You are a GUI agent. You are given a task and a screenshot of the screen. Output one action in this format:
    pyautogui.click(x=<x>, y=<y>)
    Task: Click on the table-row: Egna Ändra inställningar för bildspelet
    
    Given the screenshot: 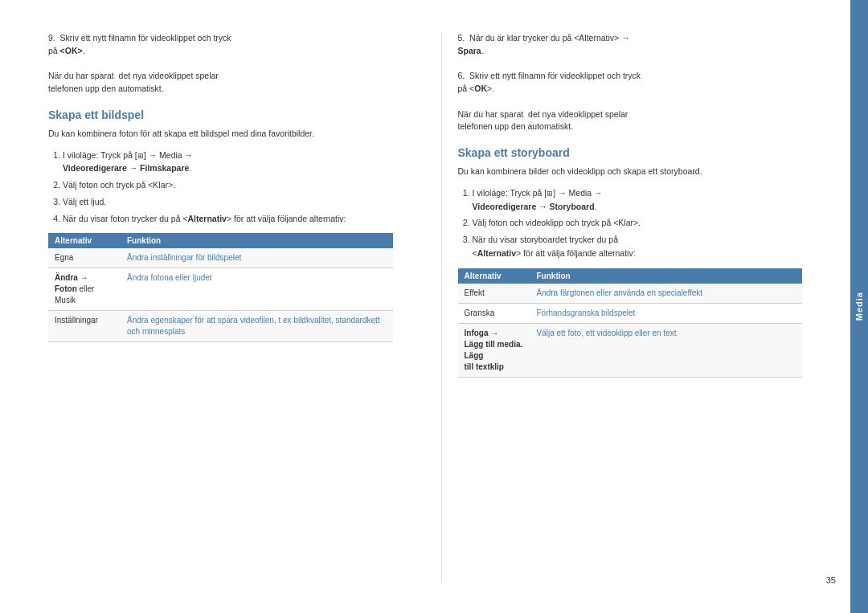 What is the action you would take?
    pyautogui.click(x=220, y=259)
    